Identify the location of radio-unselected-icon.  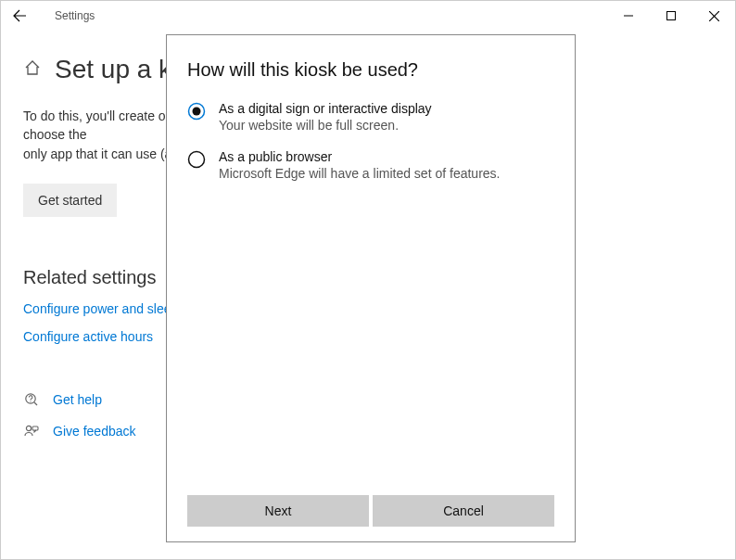
(197, 159).